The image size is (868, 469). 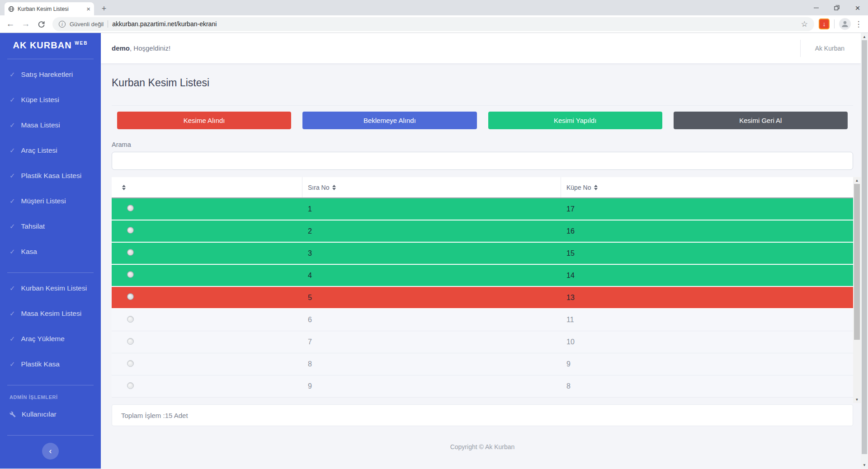 I want to click on sidebar-item-masa-kesim-listesi: ✓ Masa Kesim Listesi, so click(x=51, y=314).